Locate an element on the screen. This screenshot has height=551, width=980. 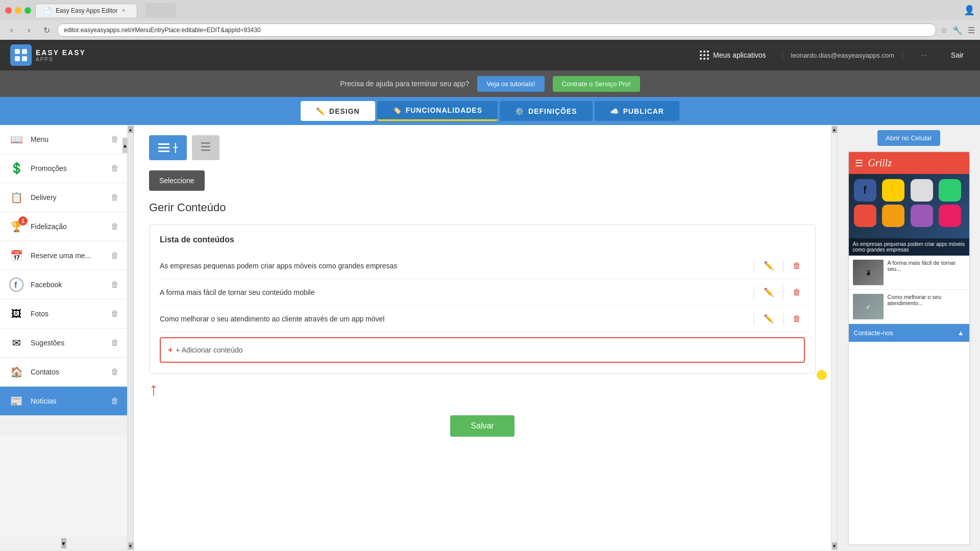
my-apps-button: Meus aplicativos is located at coordinates (733, 55).